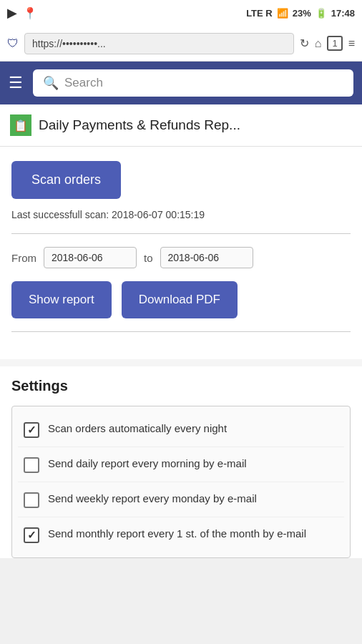 The width and height of the screenshot is (362, 644). What do you see at coordinates (21, 125) in the screenshot?
I see `page-icon: 📋` at bounding box center [21, 125].